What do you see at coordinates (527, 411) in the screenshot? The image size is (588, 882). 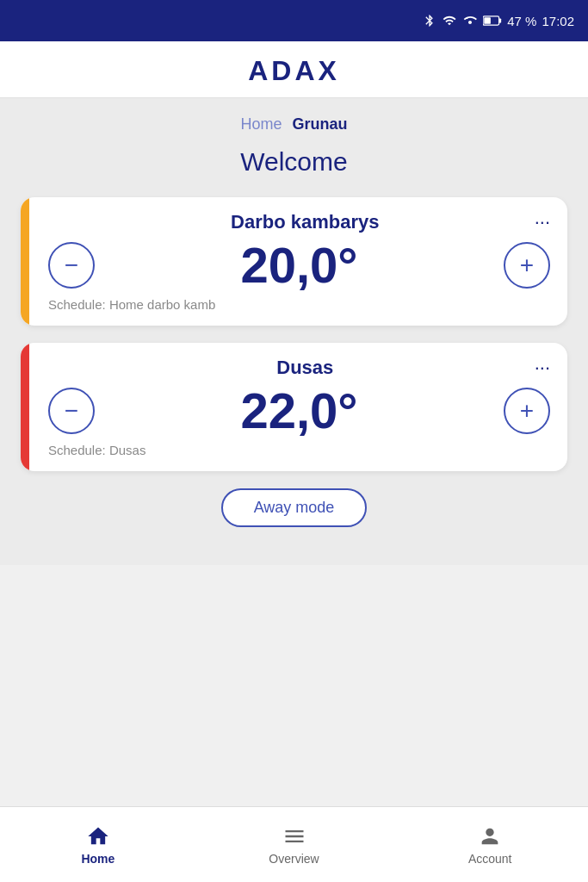 I see `card-2-increase-button: +` at bounding box center [527, 411].